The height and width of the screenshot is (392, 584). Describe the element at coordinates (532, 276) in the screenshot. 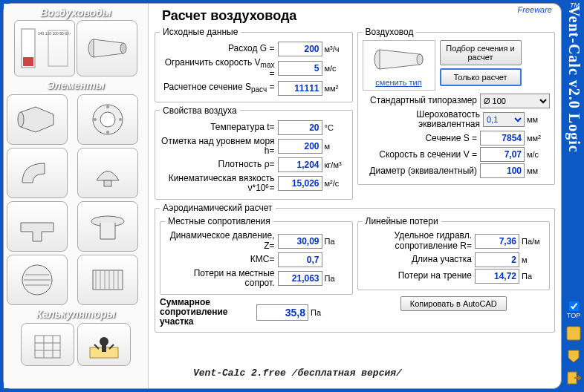

I see `friction-unit: Па` at that location.